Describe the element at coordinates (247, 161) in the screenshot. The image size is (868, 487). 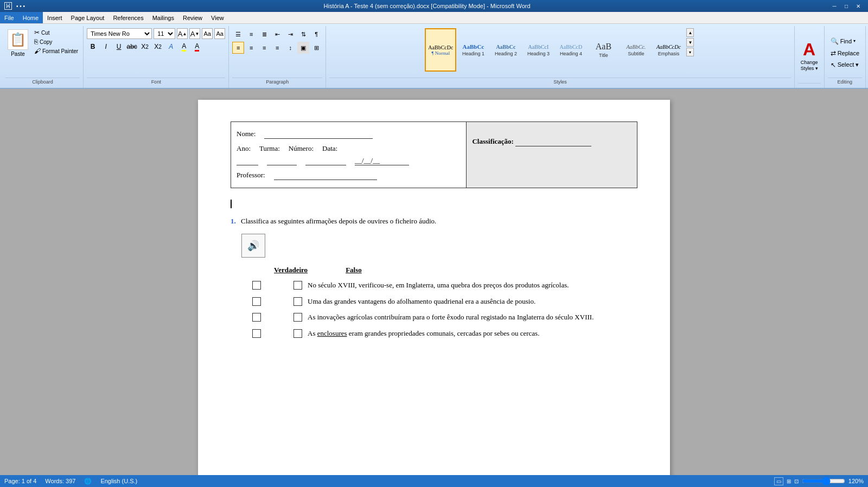
I see `ano-fill` at that location.